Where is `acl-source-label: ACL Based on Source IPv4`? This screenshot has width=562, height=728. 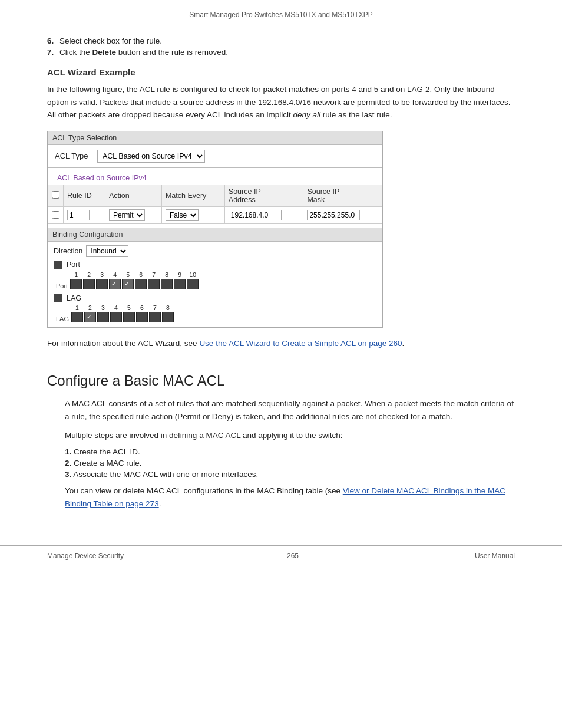 acl-source-label: ACL Based on Source IPv4 is located at coordinates (102, 179).